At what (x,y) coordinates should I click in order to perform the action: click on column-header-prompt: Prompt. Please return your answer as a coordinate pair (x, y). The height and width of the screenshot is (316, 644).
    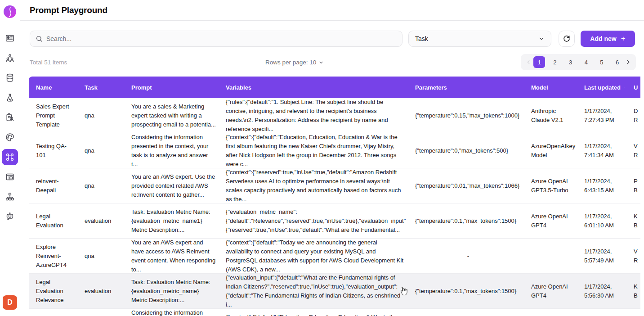
    Looking at the image, I should click on (173, 87).